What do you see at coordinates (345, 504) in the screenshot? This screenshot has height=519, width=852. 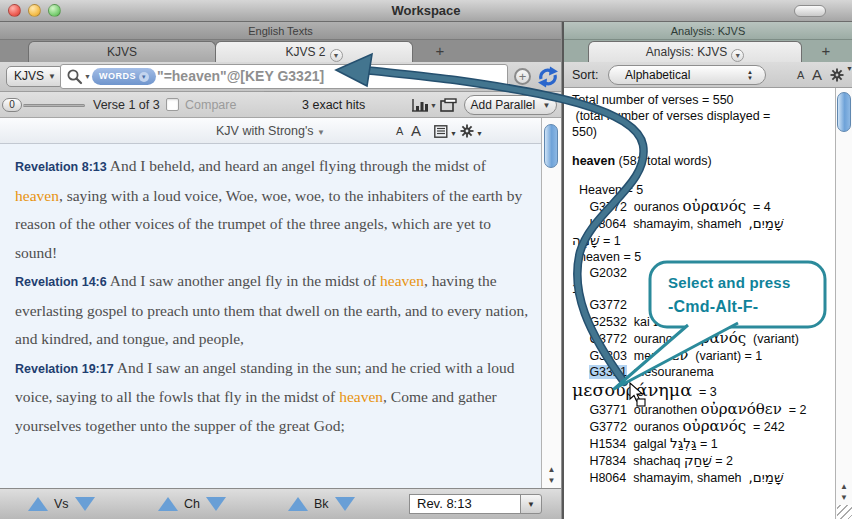 I see `book-down-button` at bounding box center [345, 504].